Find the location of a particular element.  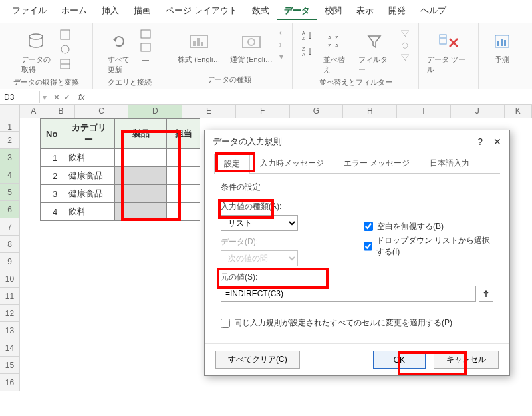

menu-insert: 挿入 is located at coordinates (110, 11).